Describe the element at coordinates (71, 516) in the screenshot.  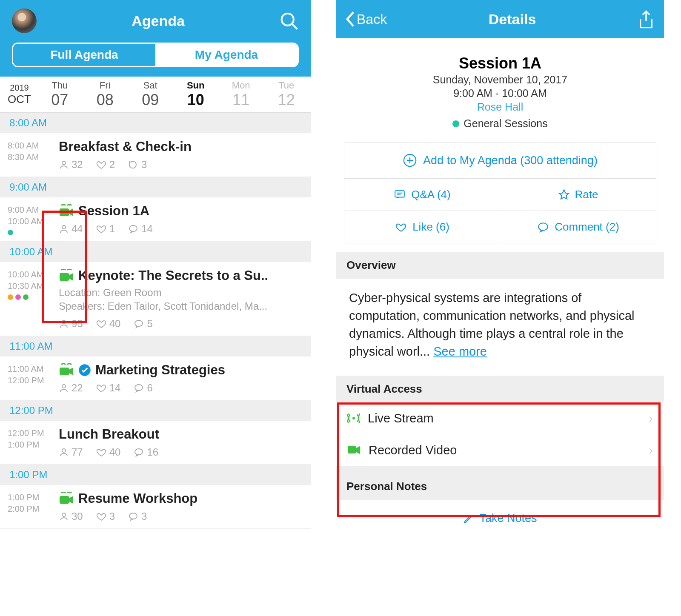
I see `attendee-count: 30` at that location.